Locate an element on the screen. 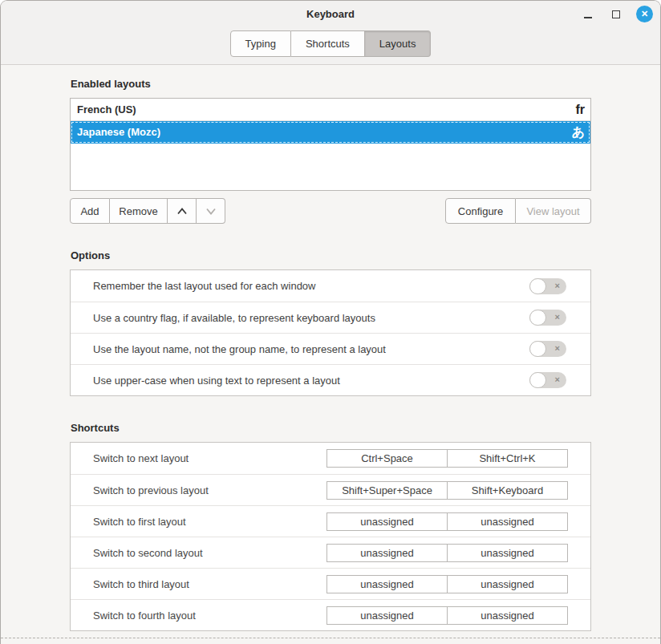 The height and width of the screenshot is (644, 661). move-down-button is located at coordinates (211, 211).